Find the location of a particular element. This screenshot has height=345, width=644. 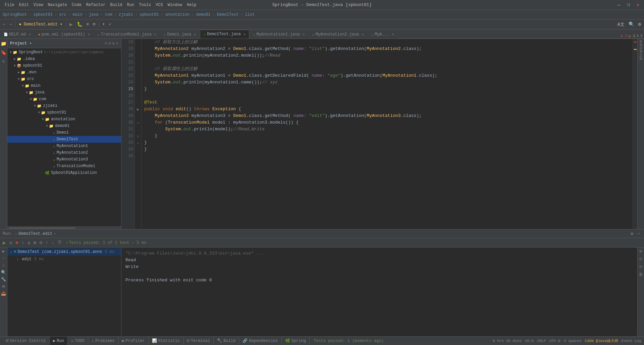

project-panel-scrollbar is located at coordinates (64, 228).